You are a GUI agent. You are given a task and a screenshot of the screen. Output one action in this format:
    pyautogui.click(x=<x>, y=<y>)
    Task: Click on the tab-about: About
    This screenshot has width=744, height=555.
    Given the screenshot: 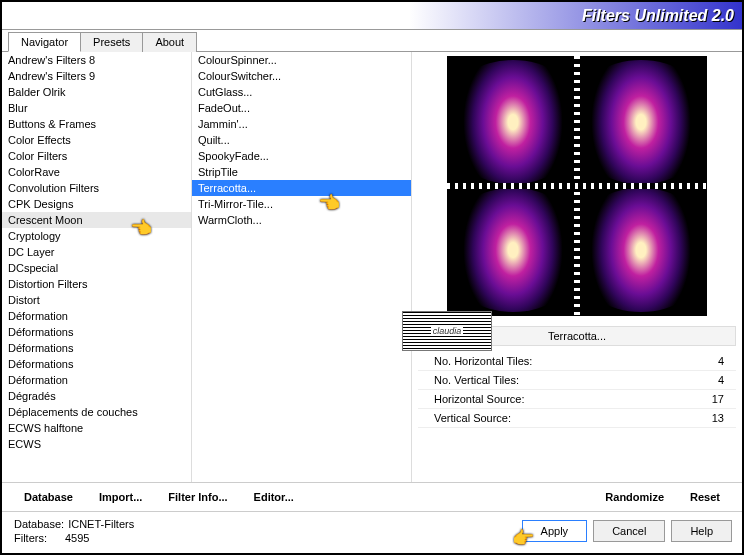 What is the action you would take?
    pyautogui.click(x=170, y=42)
    